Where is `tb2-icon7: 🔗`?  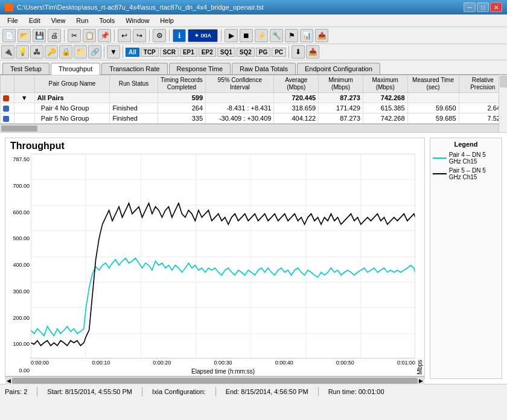
tb2-icon7: 🔗 is located at coordinates (95, 52).